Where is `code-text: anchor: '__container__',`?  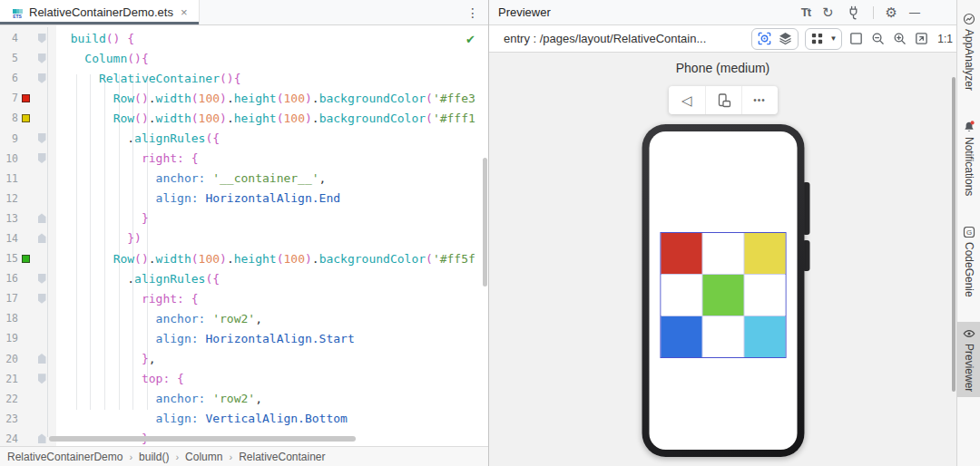 code-text: anchor: '__container__', is located at coordinates (191, 178).